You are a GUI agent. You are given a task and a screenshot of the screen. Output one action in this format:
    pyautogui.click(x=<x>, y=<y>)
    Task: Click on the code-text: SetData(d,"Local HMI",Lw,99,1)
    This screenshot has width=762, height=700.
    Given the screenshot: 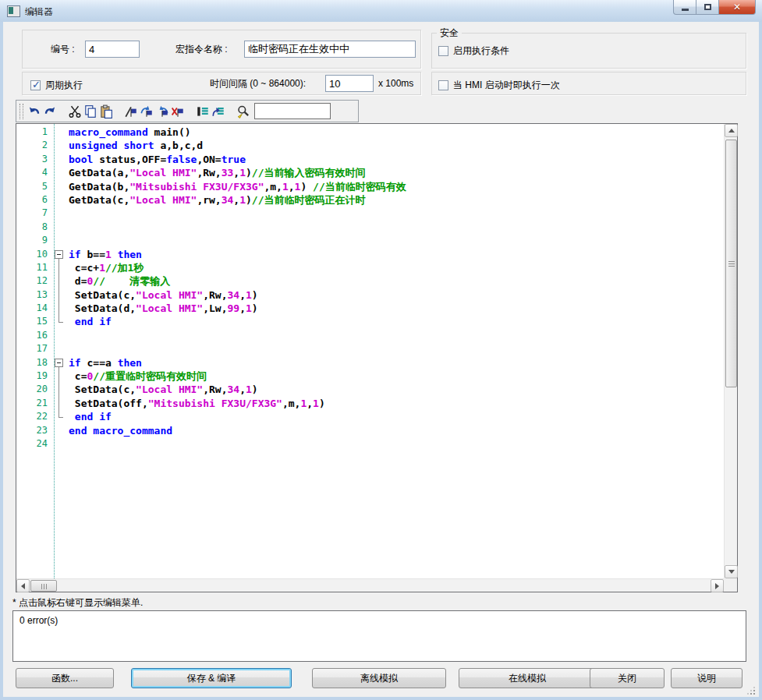 What is the action you would take?
    pyautogui.click(x=164, y=309)
    